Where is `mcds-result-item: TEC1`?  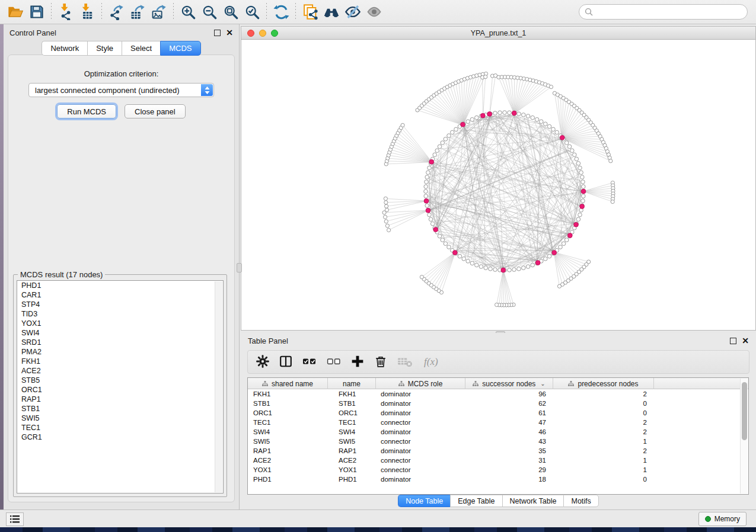 mcds-result-item: TEC1 is located at coordinates (120, 428).